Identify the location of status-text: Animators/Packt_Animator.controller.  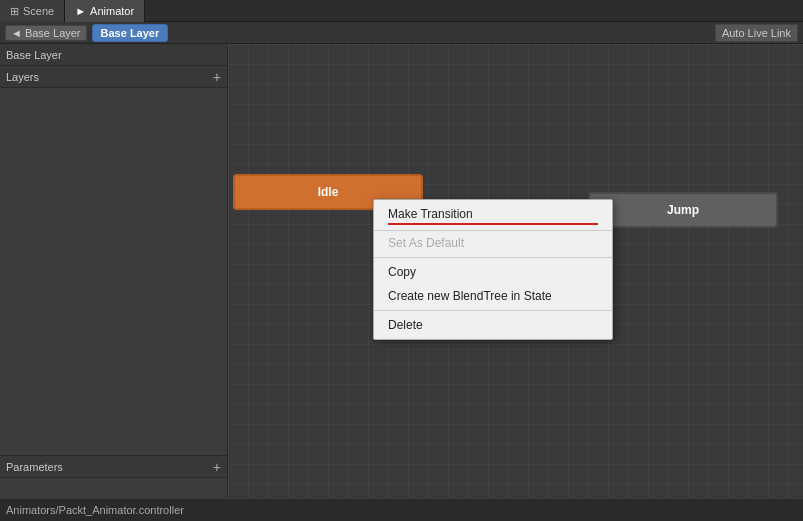
(95, 510).